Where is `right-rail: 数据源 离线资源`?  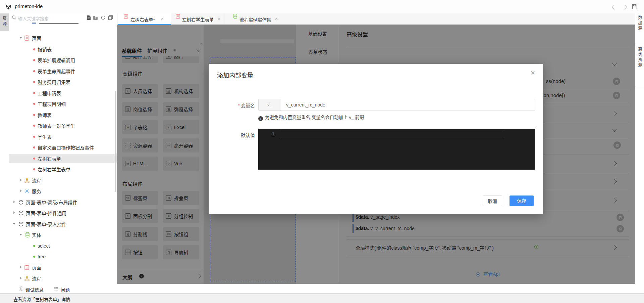
right-rail: 数据源 离线资源 is located at coordinates (639, 148).